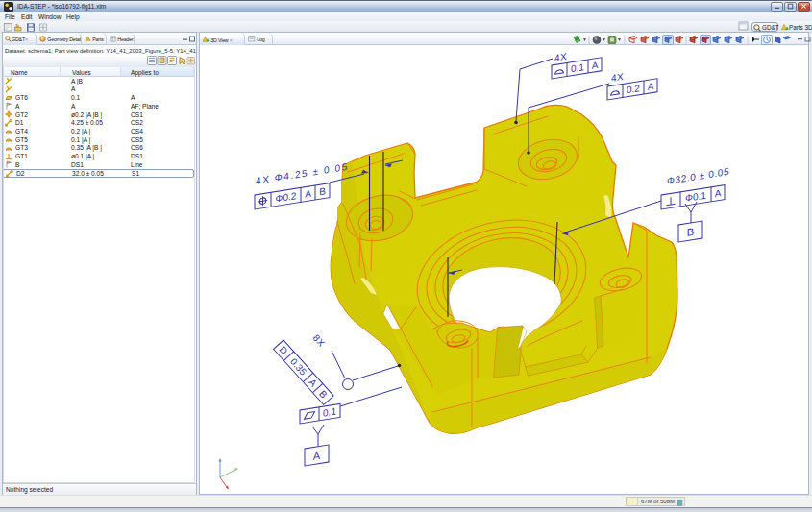  Describe the element at coordinates (696, 197) in the screenshot. I see `svg-text: Φ0.1` at that location.